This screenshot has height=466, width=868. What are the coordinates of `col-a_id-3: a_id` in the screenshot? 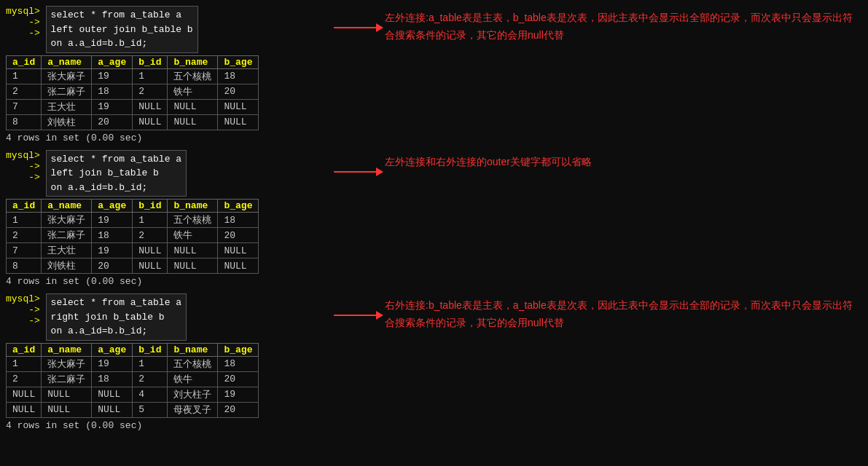 It's located at (24, 350).